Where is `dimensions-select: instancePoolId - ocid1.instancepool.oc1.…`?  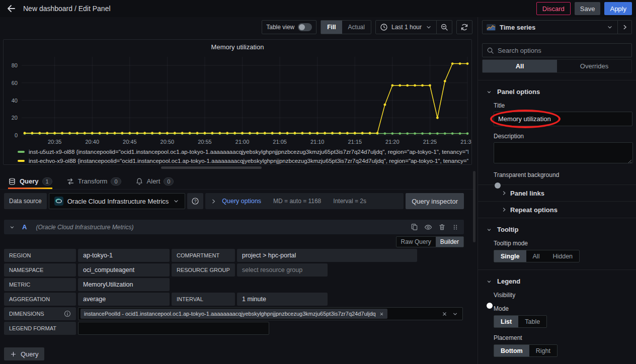
dimensions-select: instancePoolId - ocid1.instancepool.oc1.… is located at coordinates (271, 314).